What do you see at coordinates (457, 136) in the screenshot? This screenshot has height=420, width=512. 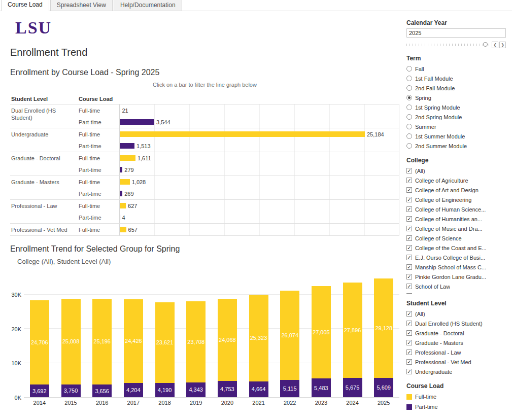 I see `radio-1st-summer-module: 1st Summer Module` at bounding box center [457, 136].